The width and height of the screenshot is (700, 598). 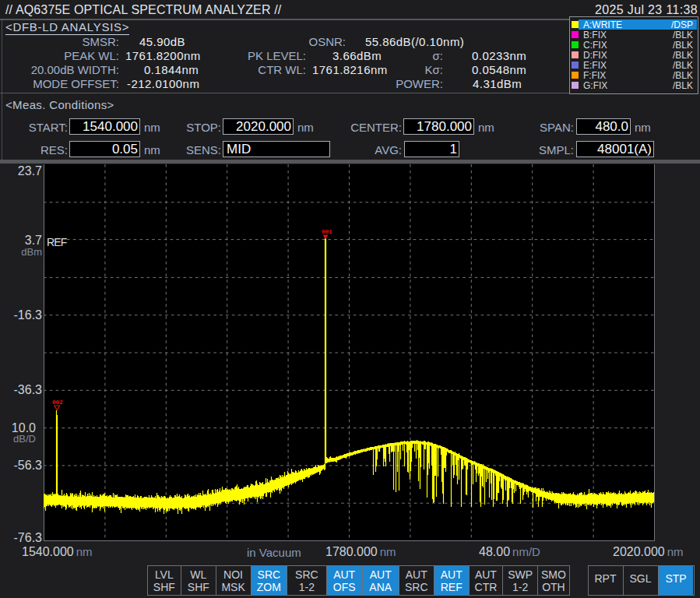 I want to click on svg-text: 002, so click(x=58, y=402).